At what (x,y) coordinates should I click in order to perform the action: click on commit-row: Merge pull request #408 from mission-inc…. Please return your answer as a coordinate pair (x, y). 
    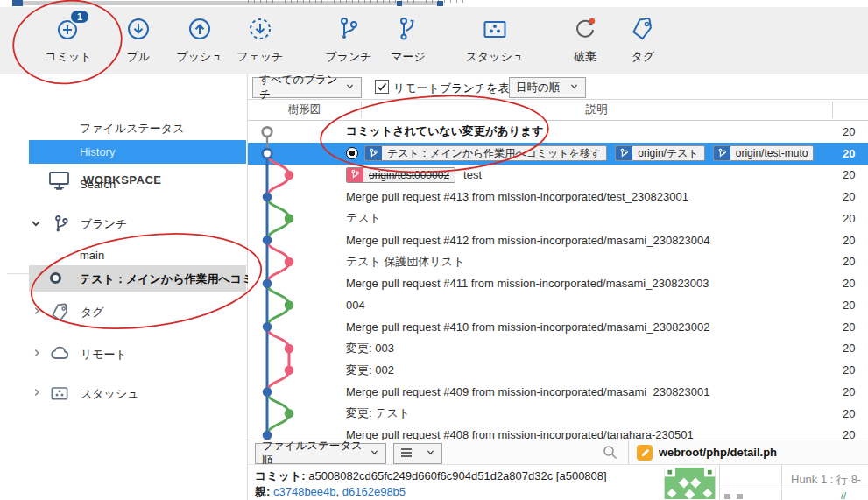
    Looking at the image, I should click on (558, 433).